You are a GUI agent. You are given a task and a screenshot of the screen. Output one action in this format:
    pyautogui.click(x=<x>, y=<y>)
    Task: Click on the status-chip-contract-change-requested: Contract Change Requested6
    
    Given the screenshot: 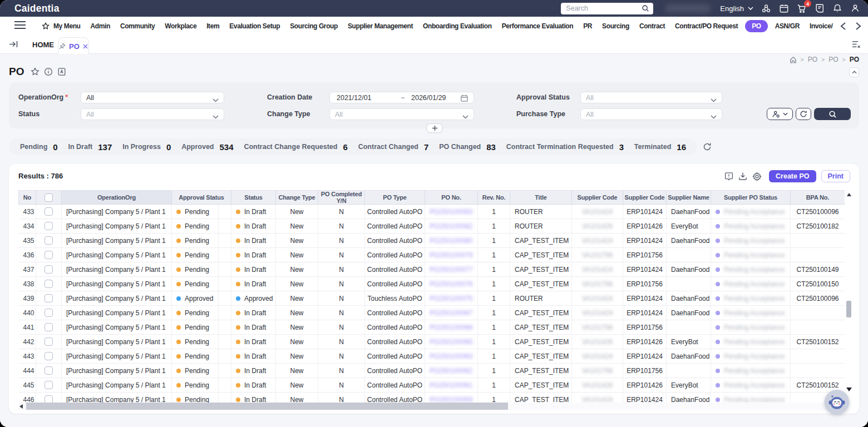 What is the action you would take?
    pyautogui.click(x=295, y=147)
    